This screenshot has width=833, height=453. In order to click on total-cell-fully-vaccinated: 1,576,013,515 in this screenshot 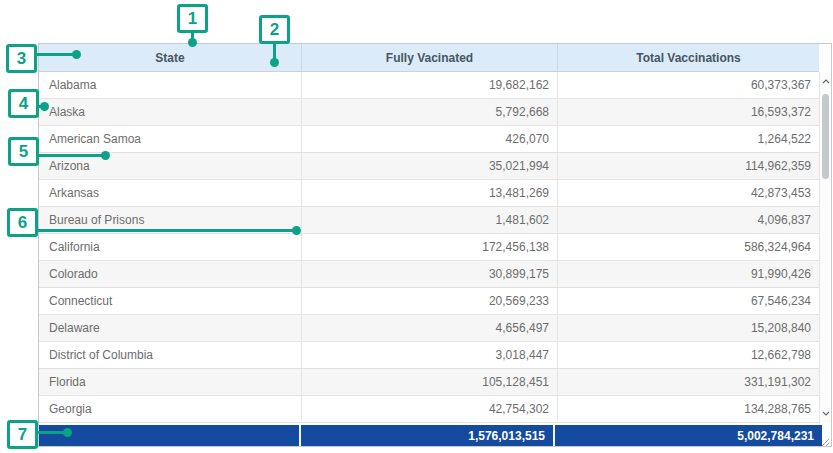, I will do `click(426, 436)`.